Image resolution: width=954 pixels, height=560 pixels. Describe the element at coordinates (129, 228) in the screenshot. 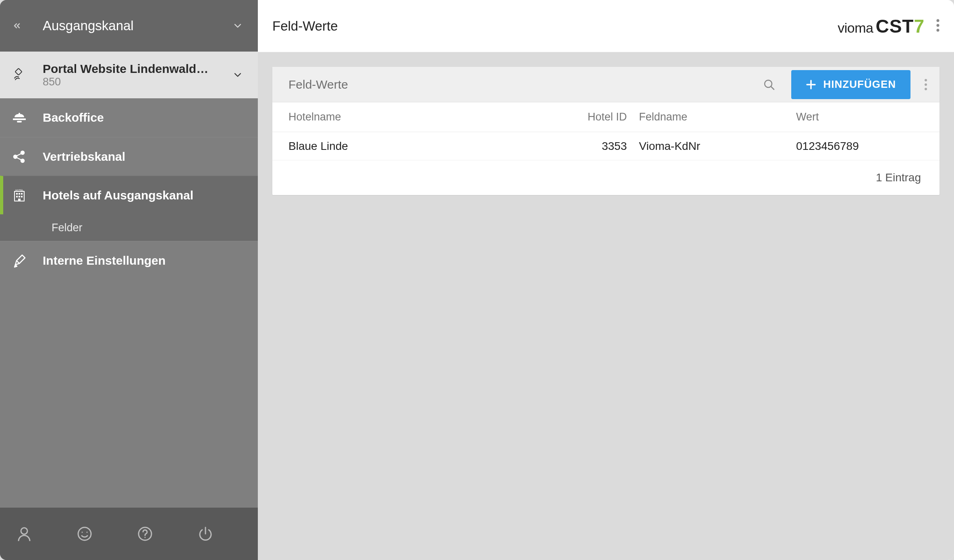

I see `sidebar-subitem-felder: Felder` at that location.